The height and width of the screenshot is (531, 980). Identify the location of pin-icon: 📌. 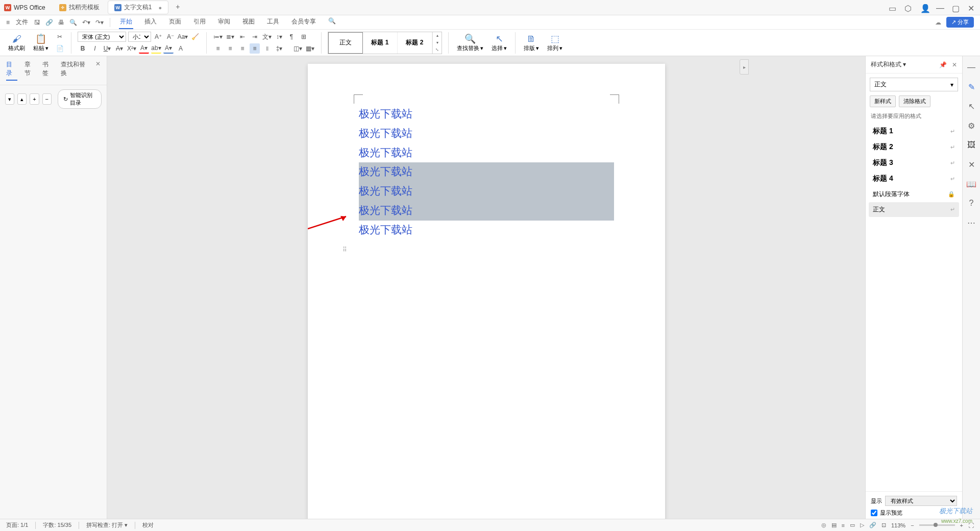
(943, 65).